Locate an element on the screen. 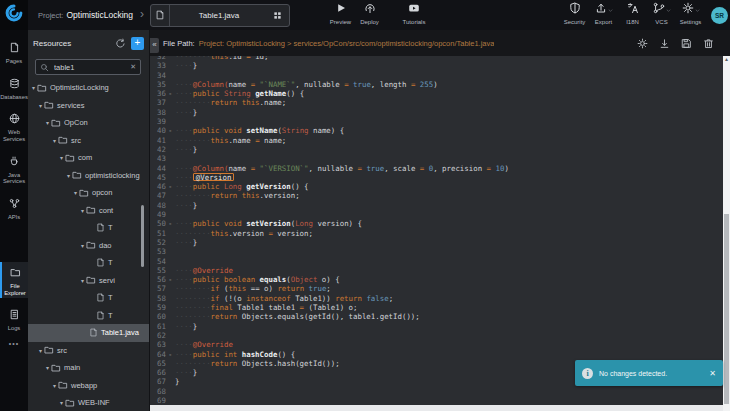 This screenshot has width=730, height=411. code-line-35: 35····@Column(name = "`NAME`", nullable … is located at coordinates (436, 84).